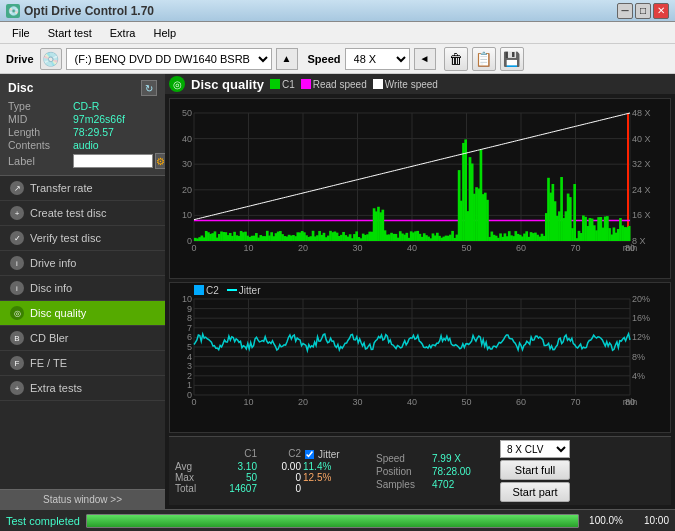 The width and height of the screenshot is (675, 531). What do you see at coordinates (164, 33) in the screenshot?
I see `menu-help: Help` at bounding box center [164, 33].